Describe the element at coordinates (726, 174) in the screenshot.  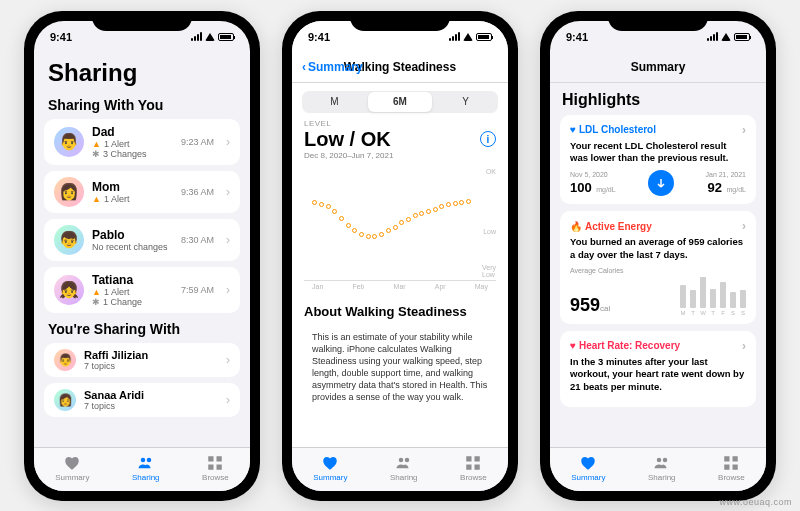
I see `date-2: Jan 21, 2021` at that location.